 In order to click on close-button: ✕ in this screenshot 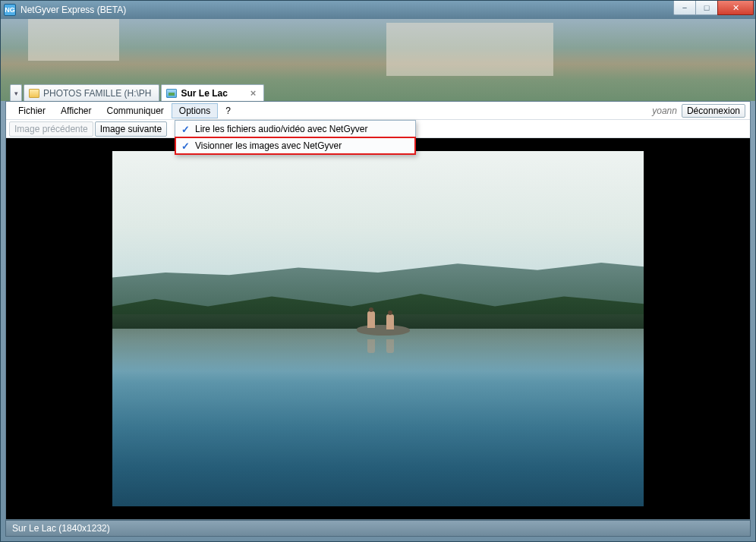, I will do `click(736, 8)`.